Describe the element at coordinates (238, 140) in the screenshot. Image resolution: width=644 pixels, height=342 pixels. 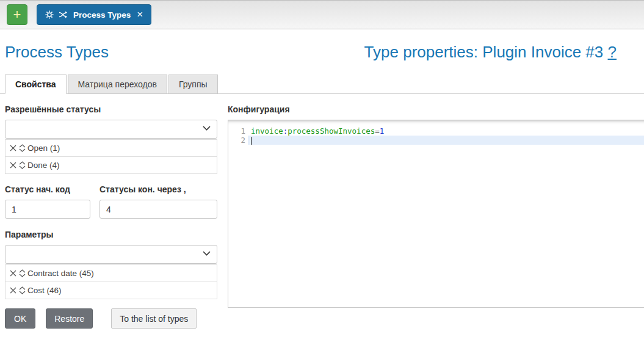
I see `line-number: 2` at that location.